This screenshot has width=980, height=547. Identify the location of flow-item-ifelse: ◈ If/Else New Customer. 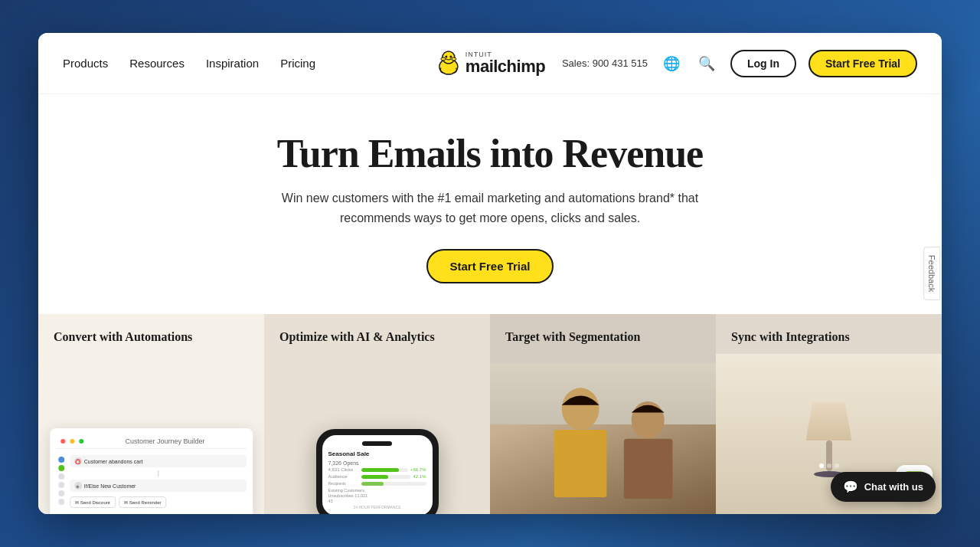
(158, 486).